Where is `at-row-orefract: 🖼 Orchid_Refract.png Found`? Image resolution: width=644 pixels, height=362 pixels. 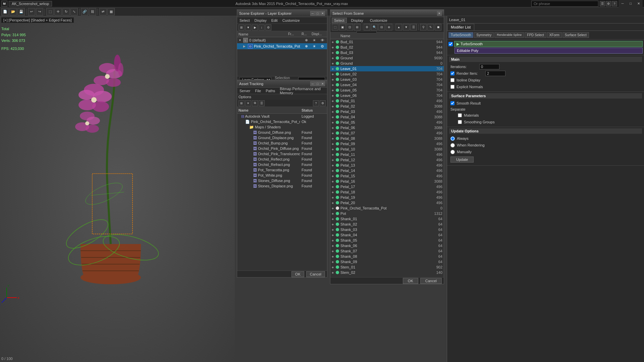
at-row-orefract: 🖼 Orchid_Refract.png Found is located at coordinates (282, 165).